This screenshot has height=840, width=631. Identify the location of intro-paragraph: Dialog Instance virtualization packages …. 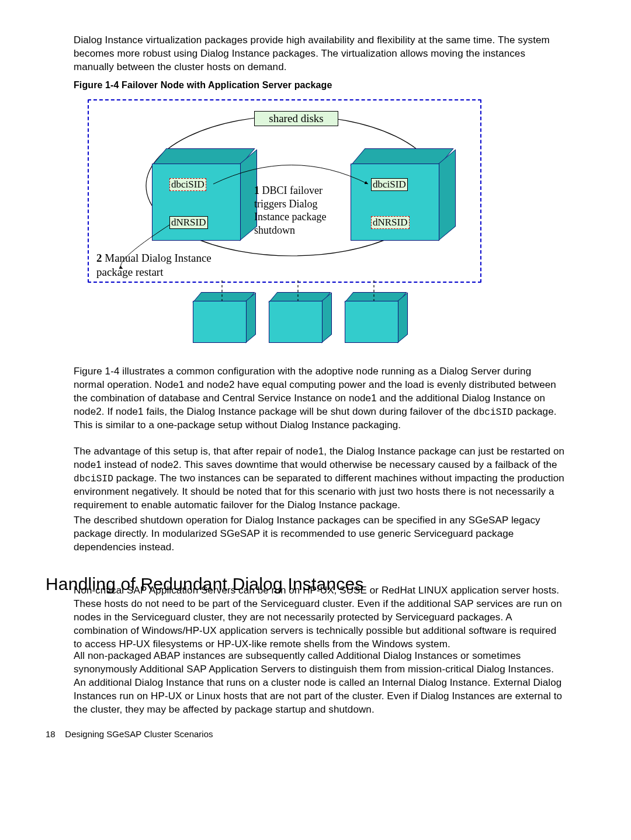
(319, 54).